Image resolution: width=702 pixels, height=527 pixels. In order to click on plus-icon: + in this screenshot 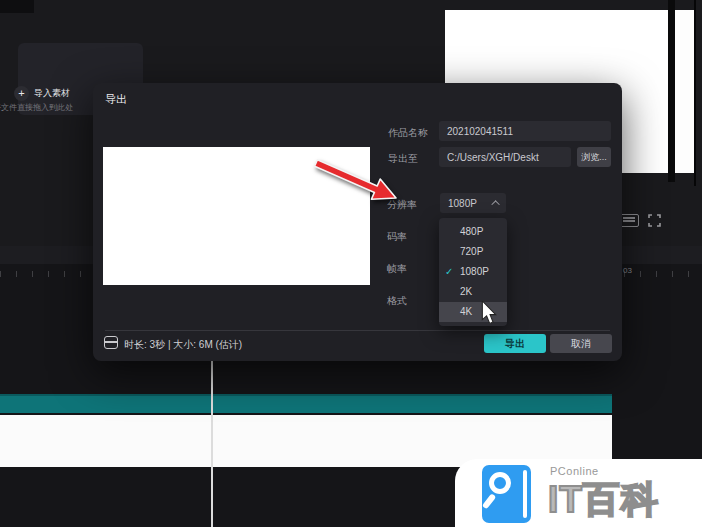, I will do `click(22, 94)`.